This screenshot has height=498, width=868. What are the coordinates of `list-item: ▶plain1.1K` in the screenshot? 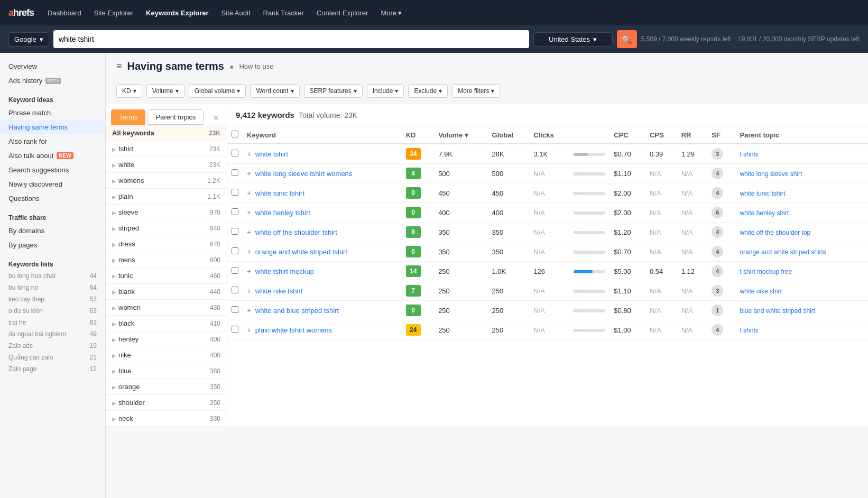 It's located at (166, 197).